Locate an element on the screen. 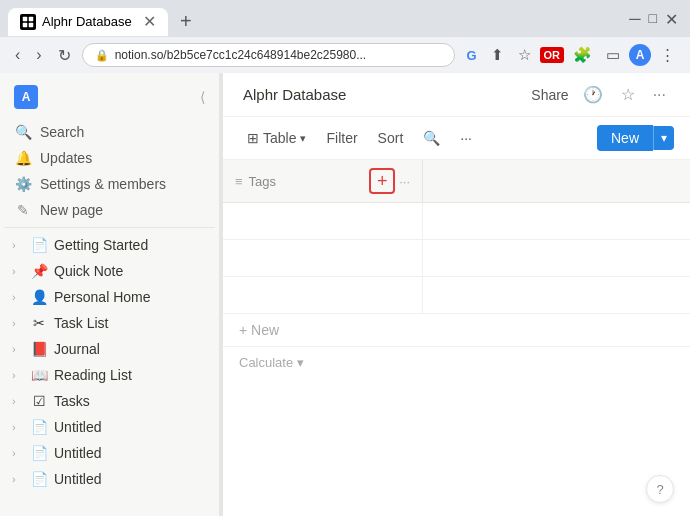 The image size is (690, 519). new-page-icon: ✎ is located at coordinates (23, 210).